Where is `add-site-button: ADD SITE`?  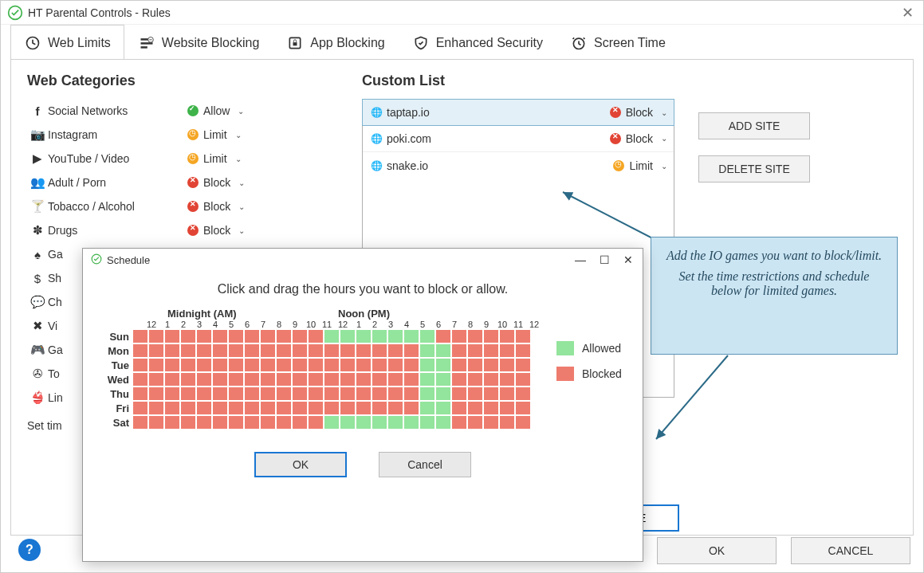
add-site-button: ADD SITE is located at coordinates (754, 126).